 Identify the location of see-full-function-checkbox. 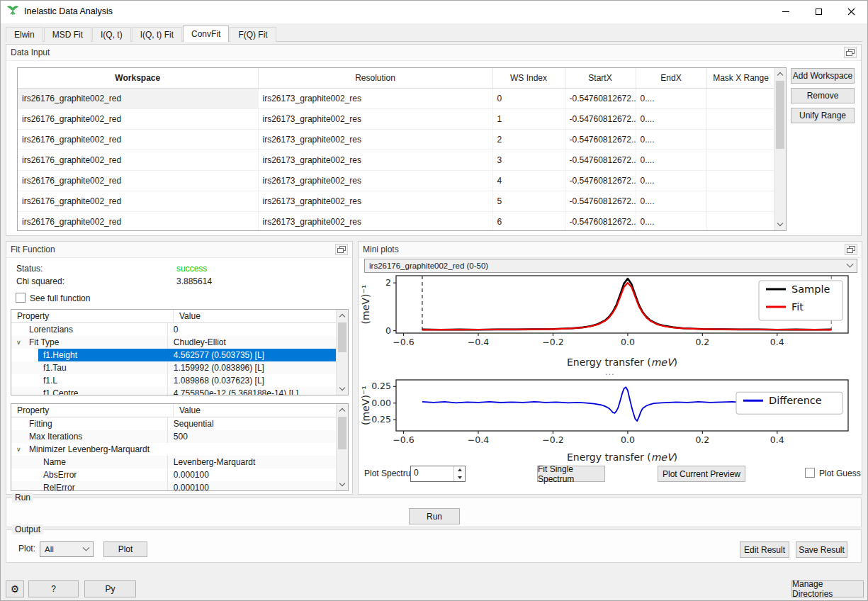
(21, 298).